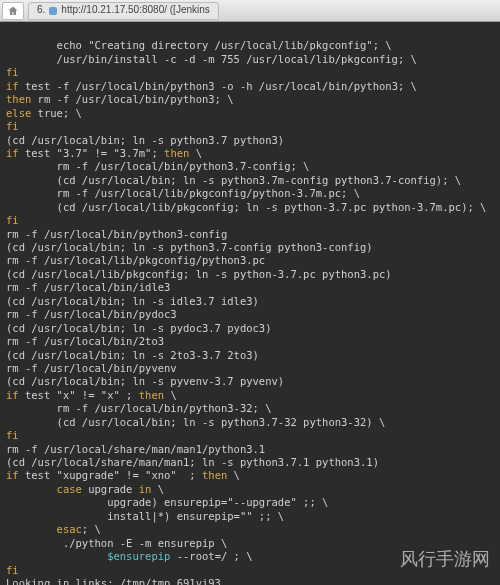  Describe the element at coordinates (158, 166) in the screenshot. I see `line: rm -f /usr/local/bin/python3.7-config; \` at that location.